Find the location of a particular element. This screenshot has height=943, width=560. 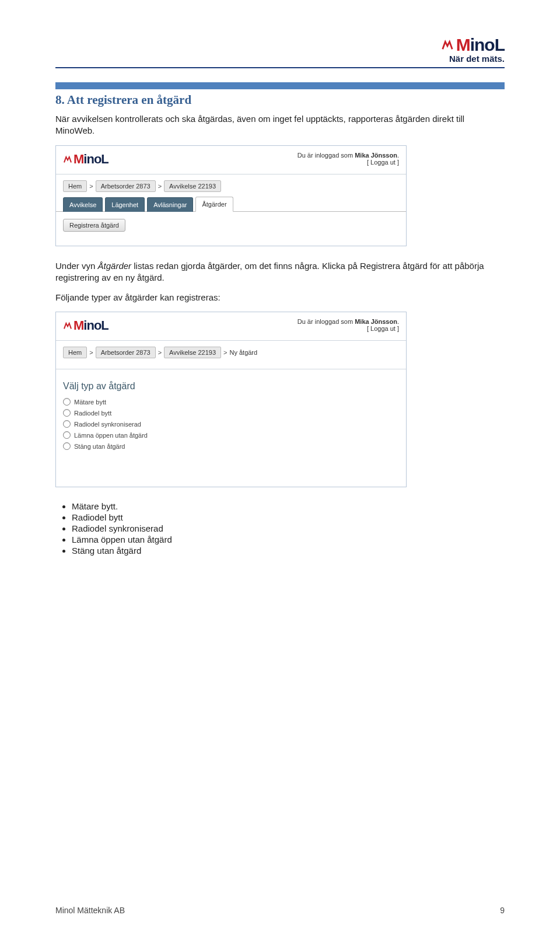

footer-page-number: 9 is located at coordinates (502, 910).